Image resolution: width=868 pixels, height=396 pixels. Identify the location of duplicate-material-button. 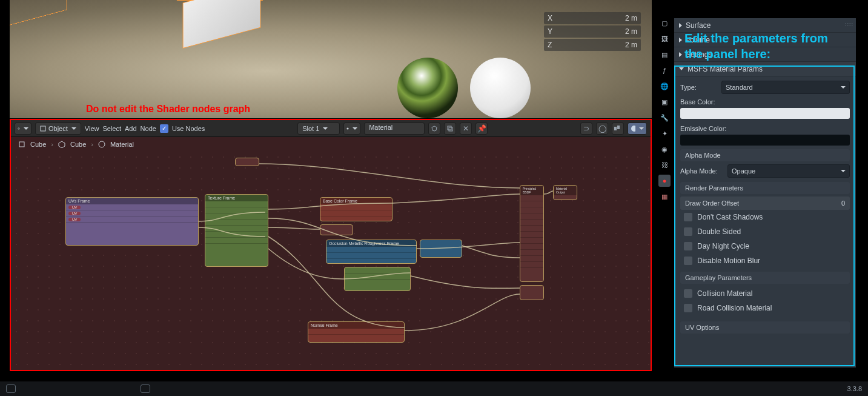
(450, 129).